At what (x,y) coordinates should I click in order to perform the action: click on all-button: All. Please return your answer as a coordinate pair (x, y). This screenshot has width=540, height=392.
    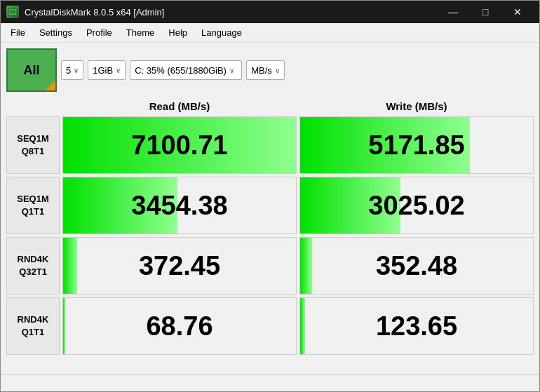
    Looking at the image, I should click on (32, 70).